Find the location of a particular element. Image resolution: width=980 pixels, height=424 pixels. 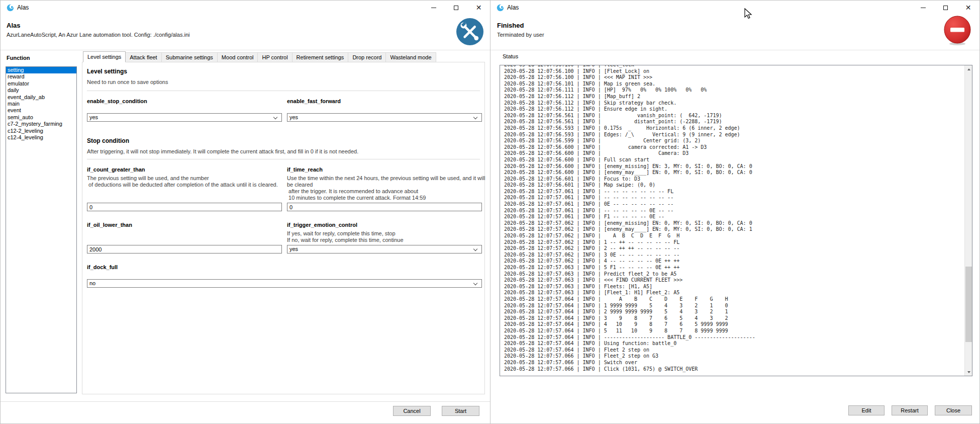

if-trigger-emotion-select: yes is located at coordinates (384, 249).